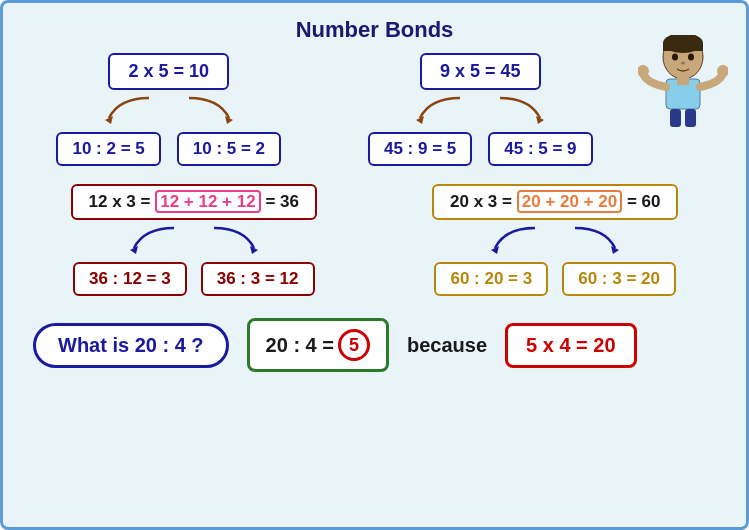 The height and width of the screenshot is (530, 749). What do you see at coordinates (480, 111) in the screenshot?
I see `top-right-arrows` at bounding box center [480, 111].